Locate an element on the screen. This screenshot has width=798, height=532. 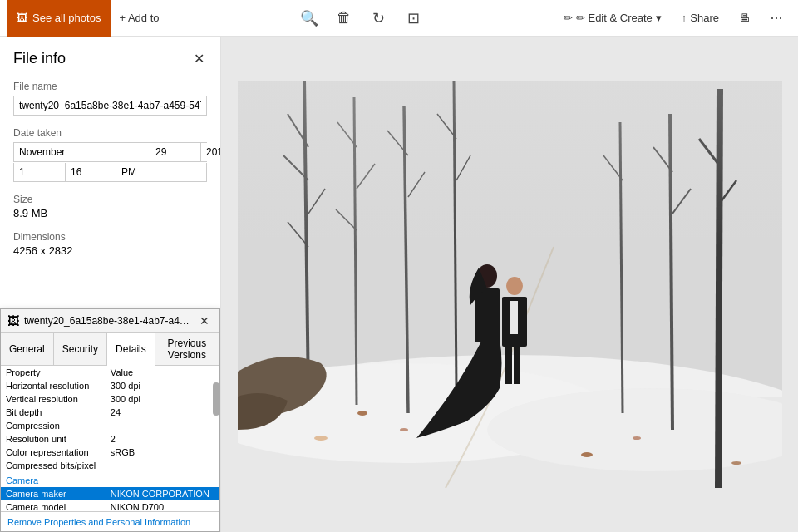
file-icon: 🖼 is located at coordinates (13, 321).